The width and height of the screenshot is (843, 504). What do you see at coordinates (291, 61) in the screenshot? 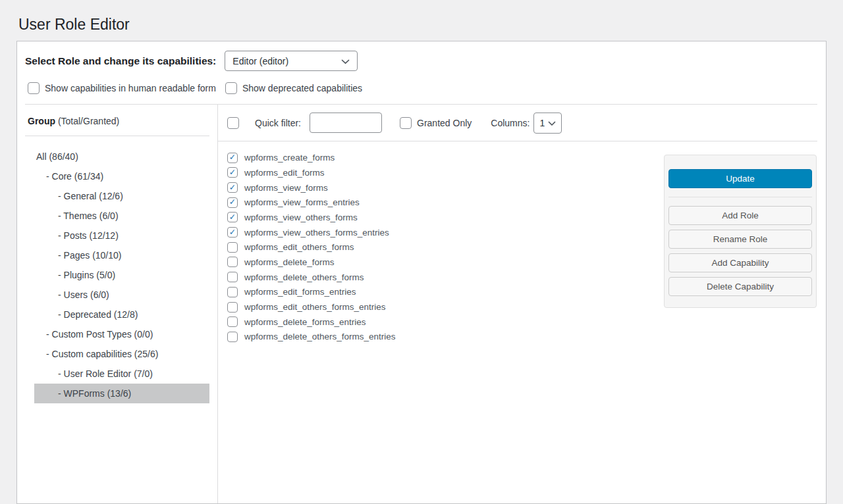
I see `role-select: Editor (editor)` at bounding box center [291, 61].